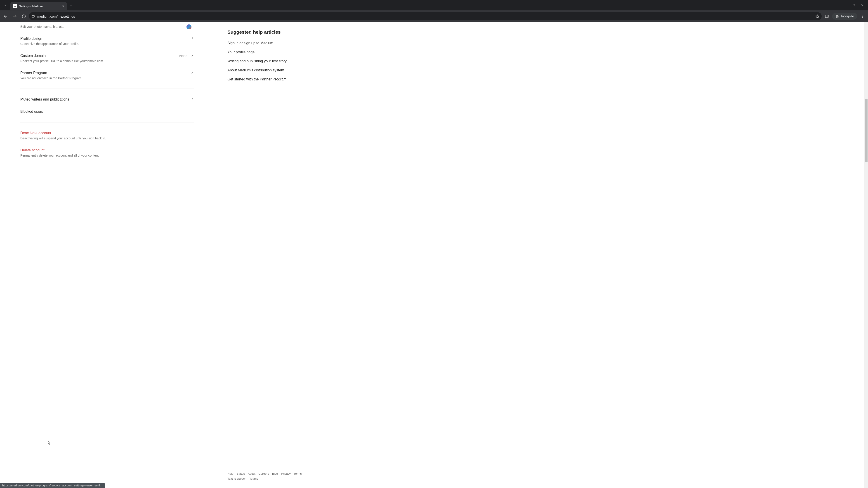  What do you see at coordinates (5, 5) in the screenshot?
I see `tabs-dropdown-button` at bounding box center [5, 5].